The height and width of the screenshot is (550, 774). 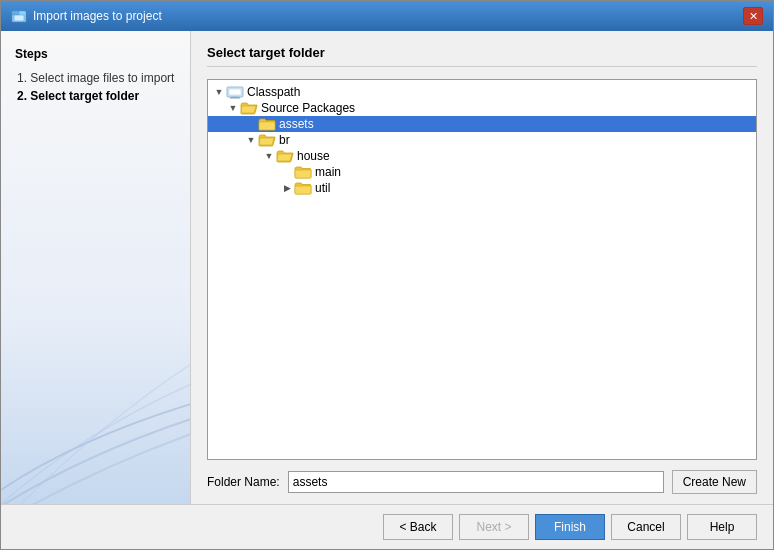 I want to click on br-label: br, so click(x=284, y=140).